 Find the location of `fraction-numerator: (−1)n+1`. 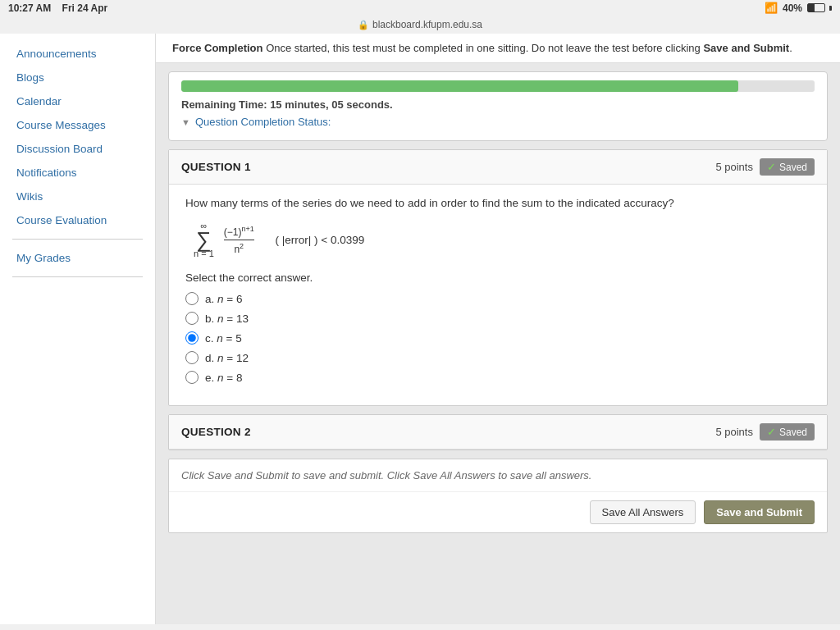

fraction-numerator: (−1)n+1 is located at coordinates (240, 233).